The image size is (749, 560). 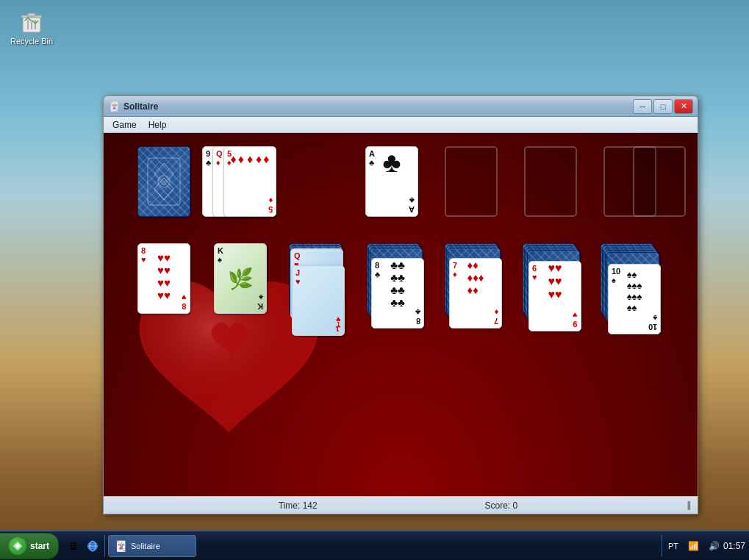 I want to click on tableau-col4-8c: 8♣ 8♣ ♣♣♣♣♣♣♣♣, so click(x=398, y=293).